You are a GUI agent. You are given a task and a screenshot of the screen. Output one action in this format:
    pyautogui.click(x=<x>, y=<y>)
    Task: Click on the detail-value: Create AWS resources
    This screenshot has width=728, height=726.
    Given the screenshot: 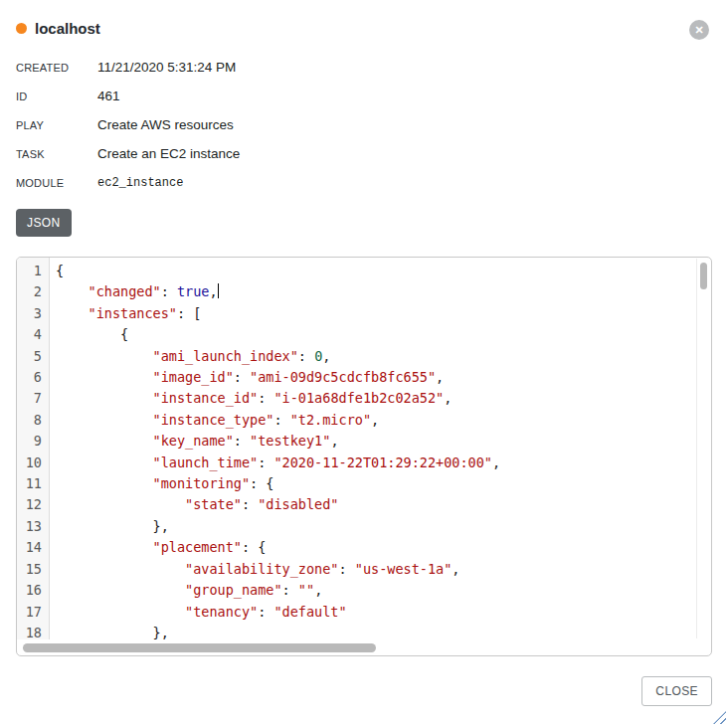 What is the action you would take?
    pyautogui.click(x=165, y=125)
    